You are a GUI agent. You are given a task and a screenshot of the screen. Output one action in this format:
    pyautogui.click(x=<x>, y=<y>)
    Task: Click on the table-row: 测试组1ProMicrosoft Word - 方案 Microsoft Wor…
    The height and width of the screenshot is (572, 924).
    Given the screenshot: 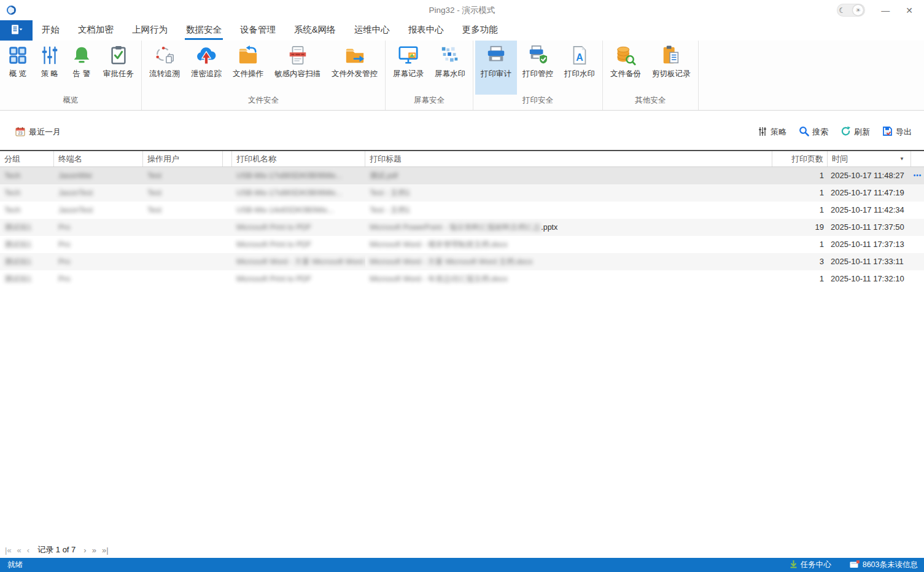 What is the action you would take?
    pyautogui.click(x=462, y=262)
    